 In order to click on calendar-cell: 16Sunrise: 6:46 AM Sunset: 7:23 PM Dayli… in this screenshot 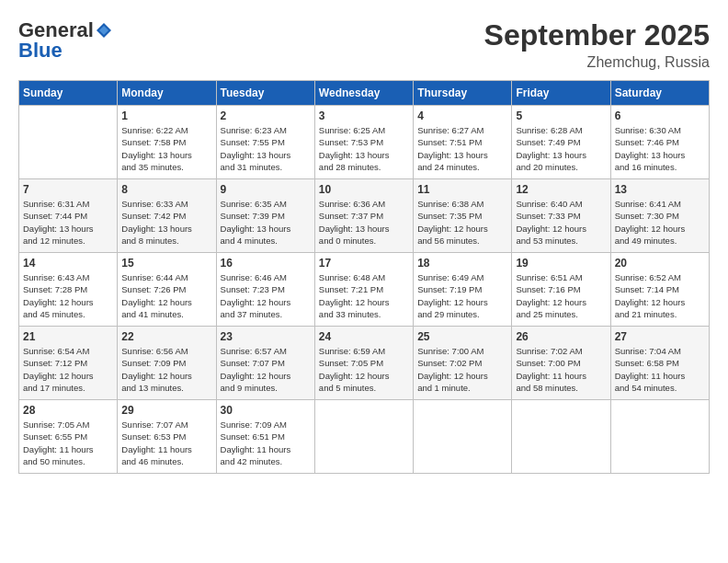, I will do `click(265, 290)`.